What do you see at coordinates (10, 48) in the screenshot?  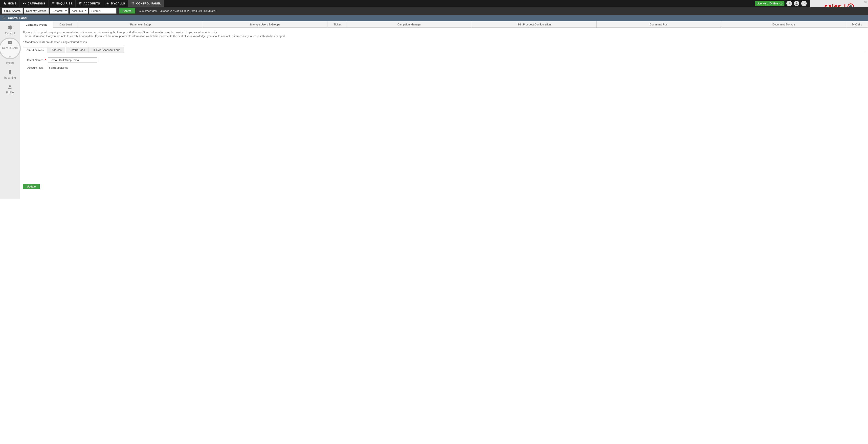 I see `sidebar-label: Record Card` at bounding box center [10, 48].